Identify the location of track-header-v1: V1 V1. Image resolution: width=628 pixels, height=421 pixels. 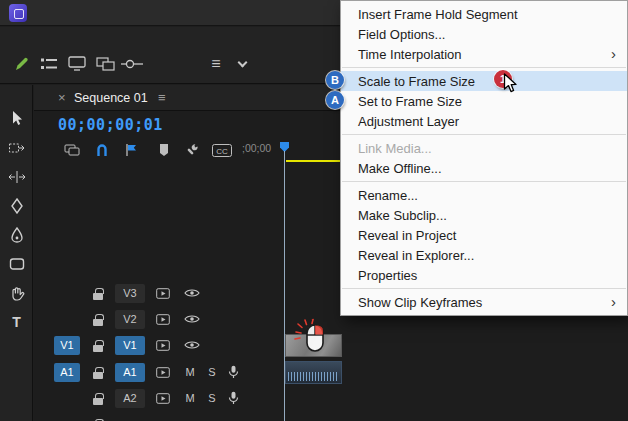
(127, 345).